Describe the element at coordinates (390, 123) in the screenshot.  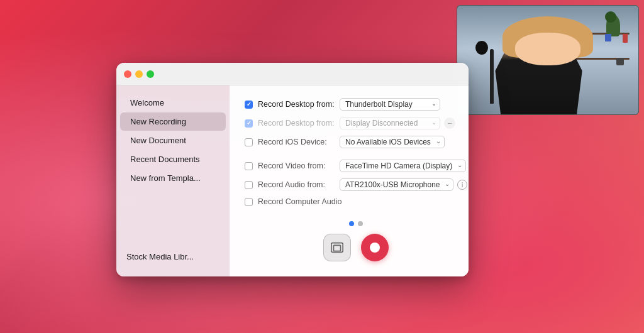
I see `select-wrapper-2: Display Disconnected` at that location.